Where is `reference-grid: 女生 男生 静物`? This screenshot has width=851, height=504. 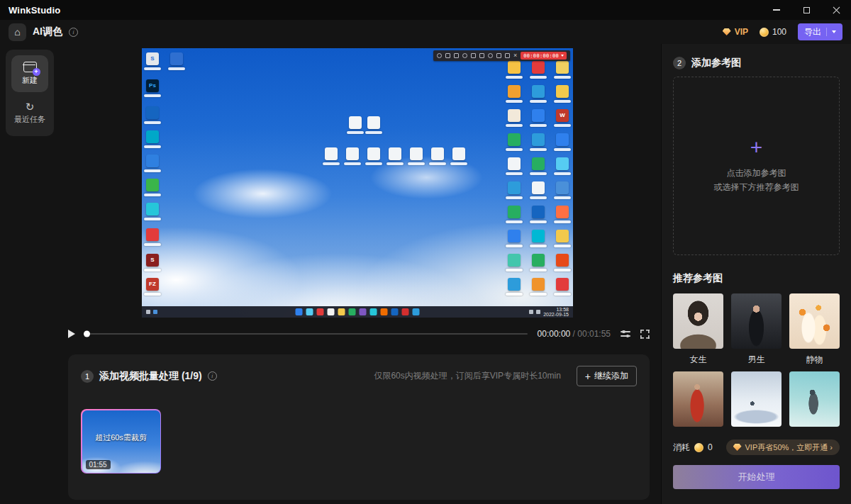 reference-grid: 女生 男生 静物 is located at coordinates (756, 360).